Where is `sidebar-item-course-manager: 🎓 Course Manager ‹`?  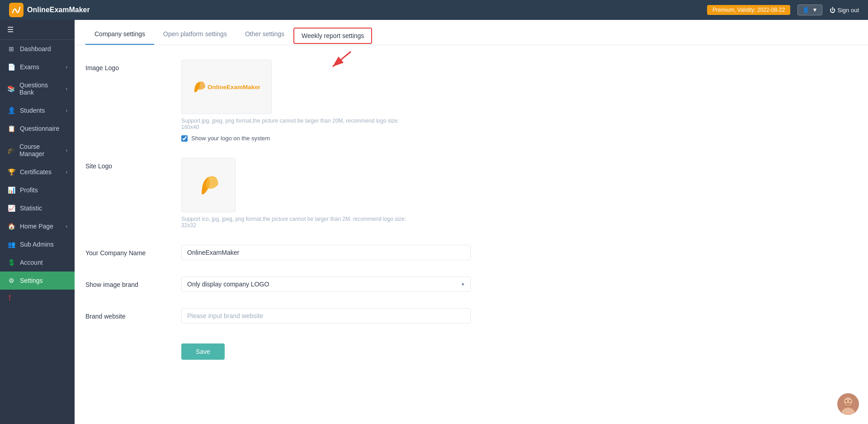 sidebar-item-course-manager: 🎓 Course Manager ‹ is located at coordinates (37, 150).